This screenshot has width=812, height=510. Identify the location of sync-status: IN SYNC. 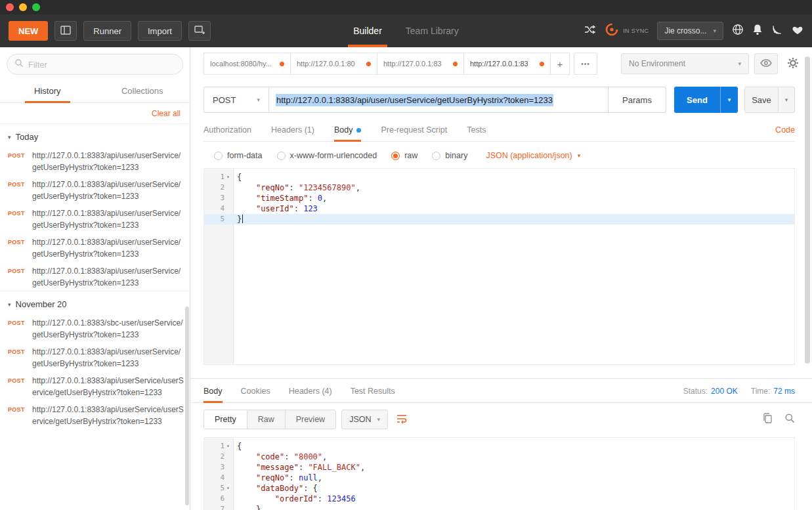
(626, 31).